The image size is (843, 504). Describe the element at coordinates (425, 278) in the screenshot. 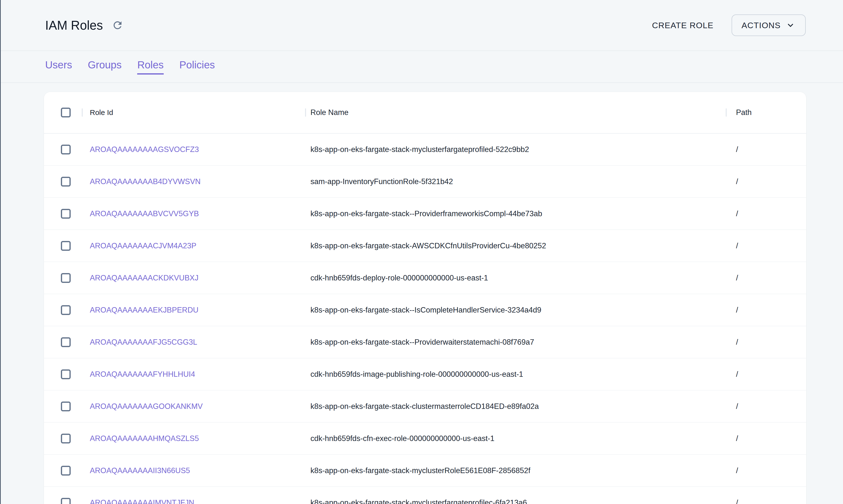

I see `table-row: AROAQAAAAAAACKDKVUBXJ cdk-hnb659fds-depl…` at that location.